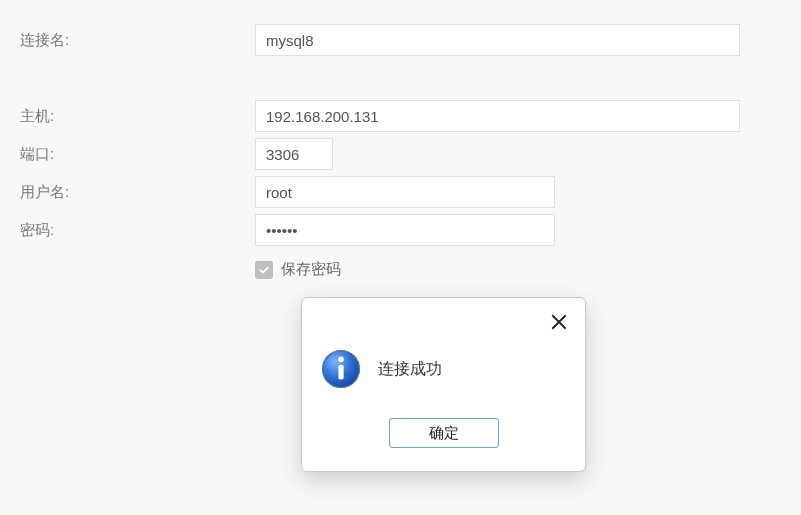 Image resolution: width=801 pixels, height=515 pixels. Describe the element at coordinates (405, 192) in the screenshot. I see `username-input` at that location.